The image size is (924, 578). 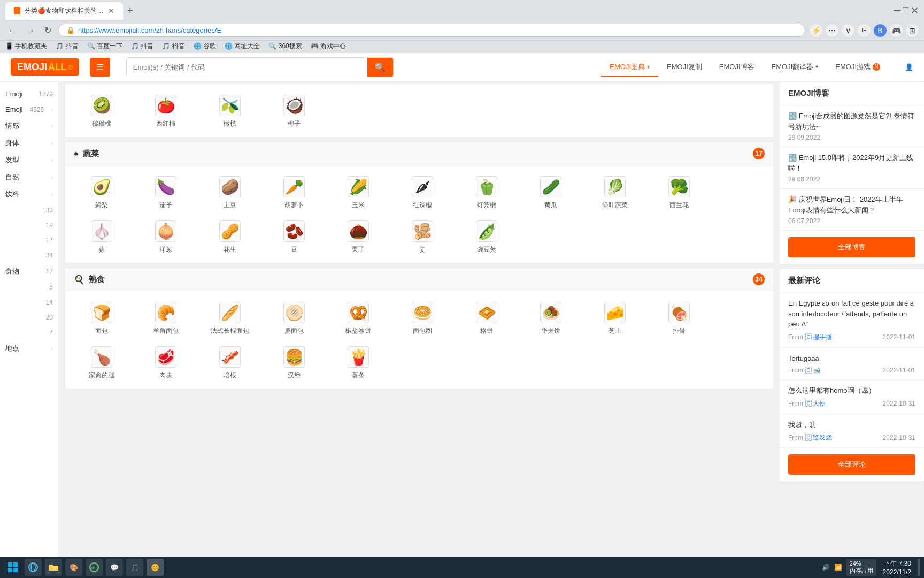 I want to click on fav-douyin3: 🎵 抖音, so click(x=173, y=46).